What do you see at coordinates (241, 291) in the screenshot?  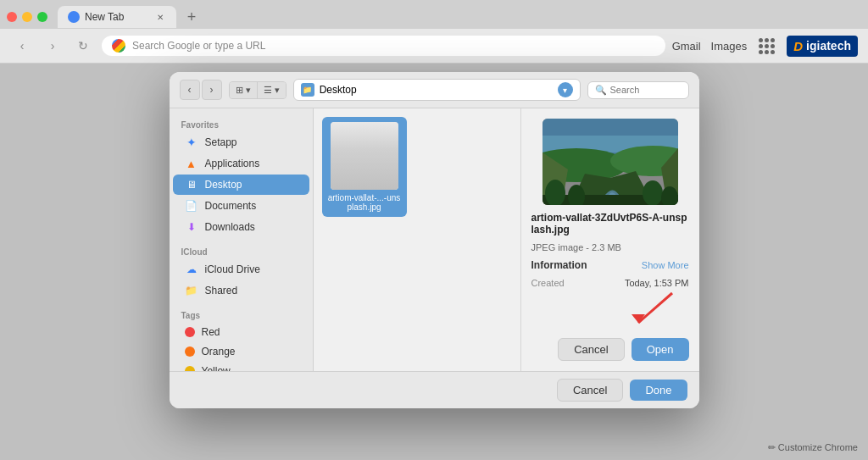 I see `sidebar-item-shared: 📁 Shared` at bounding box center [241, 291].